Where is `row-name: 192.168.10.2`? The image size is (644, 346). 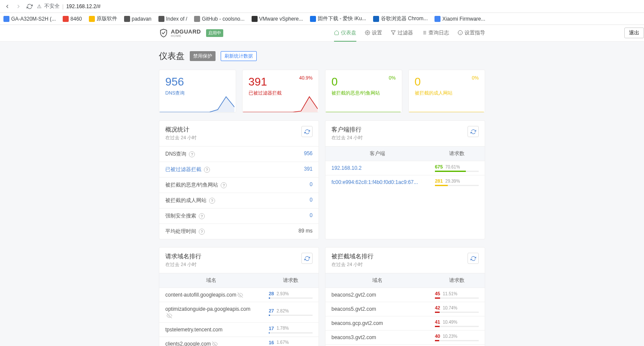 row-name: 192.168.10.2 is located at coordinates (377, 168).